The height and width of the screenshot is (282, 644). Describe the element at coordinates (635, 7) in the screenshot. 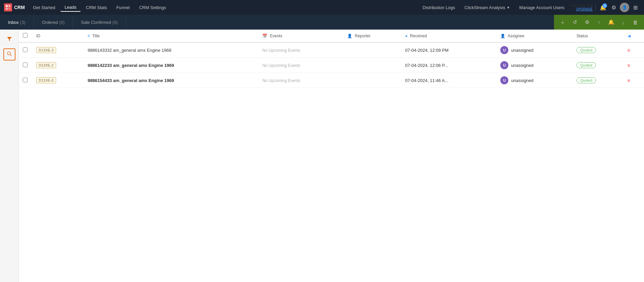

I see `grid-button: ⊞` at that location.